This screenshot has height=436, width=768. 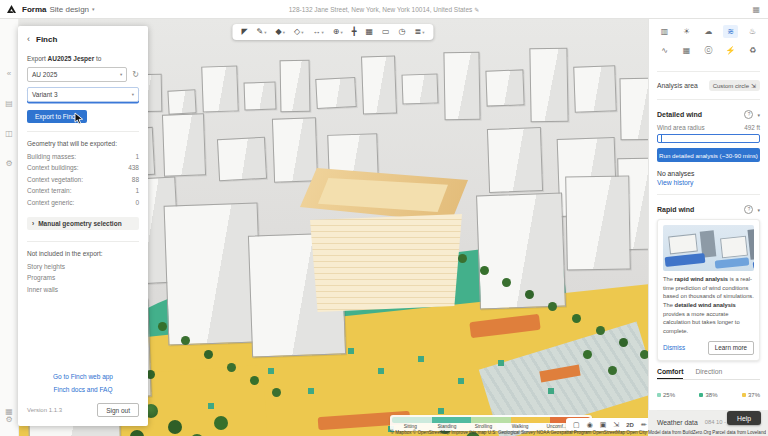 What do you see at coordinates (83, 202) in the screenshot?
I see `geometry-row: Context generic:0` at bounding box center [83, 202].